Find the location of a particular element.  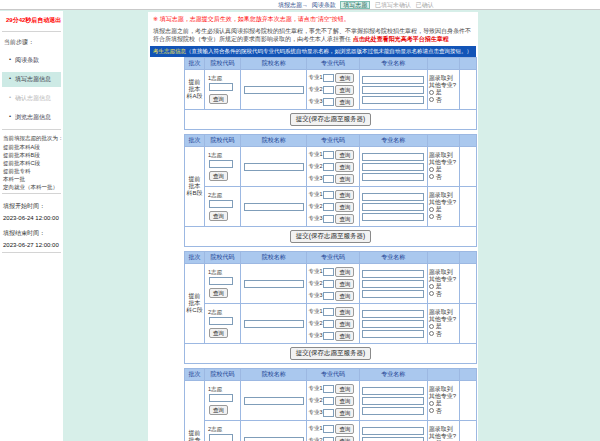

tab-read-terms: 阅读条款 is located at coordinates (324, 5).